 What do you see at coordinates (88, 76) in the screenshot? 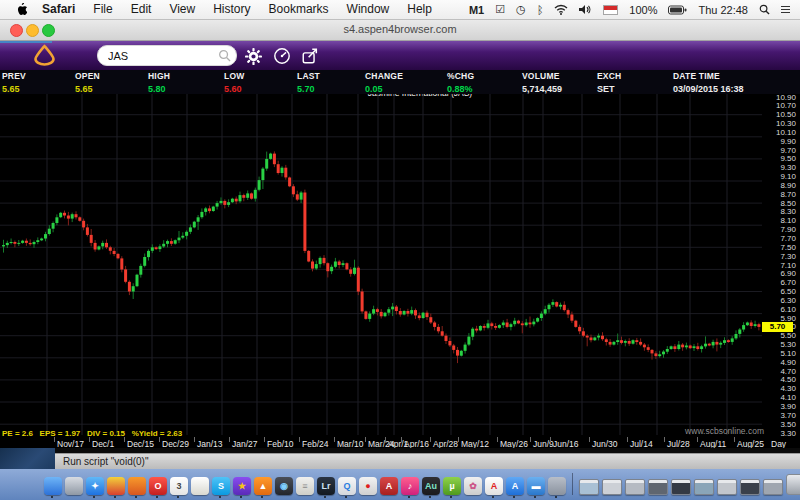
I see `quote-label: OPEN` at bounding box center [88, 76].